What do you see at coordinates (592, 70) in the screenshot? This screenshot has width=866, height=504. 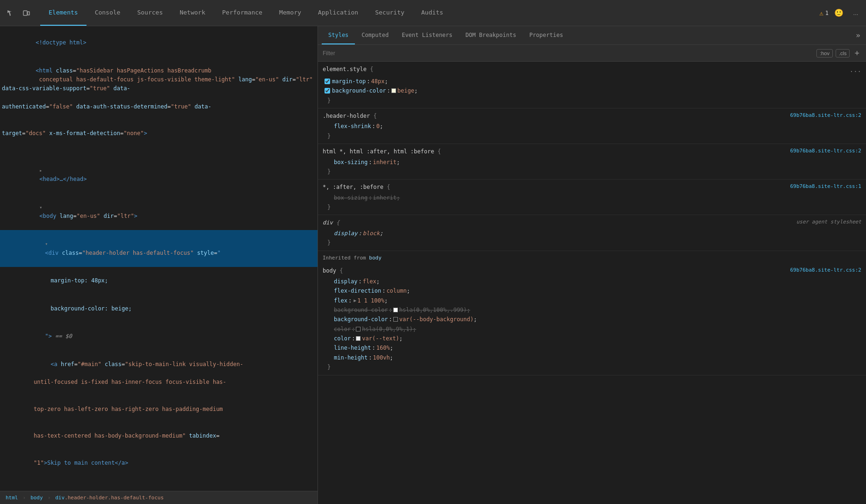 I see `element-style-header: element.style { ...` at bounding box center [592, 70].